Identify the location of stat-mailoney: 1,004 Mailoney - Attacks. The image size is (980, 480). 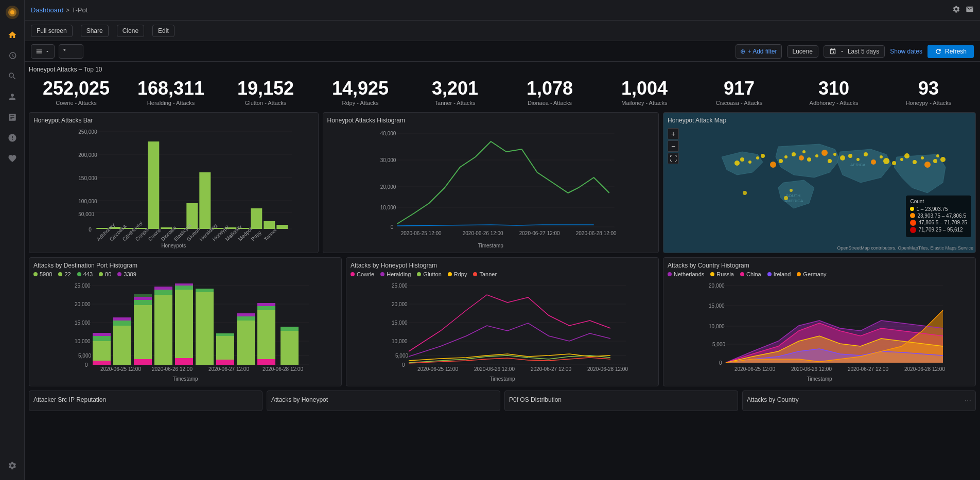
(644, 92).